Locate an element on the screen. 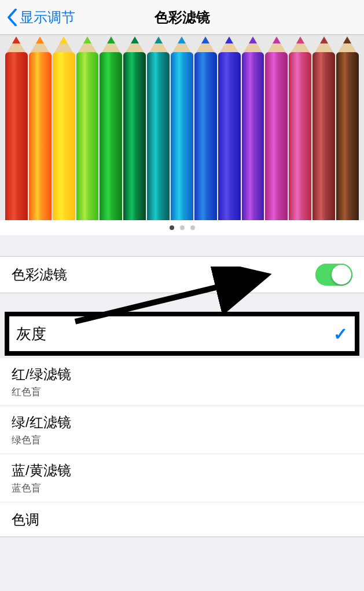 The image size is (364, 591). nav-bar: 显示调节 色彩滤镜 is located at coordinates (182, 17).